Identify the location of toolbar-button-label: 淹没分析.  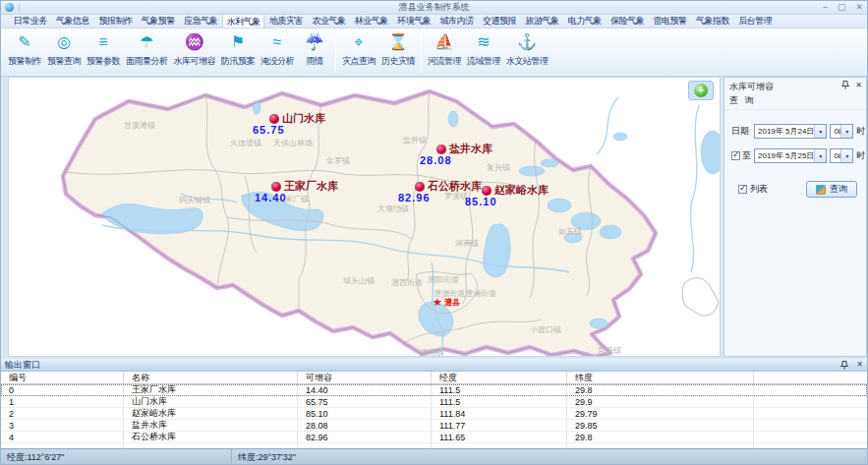
(277, 61).